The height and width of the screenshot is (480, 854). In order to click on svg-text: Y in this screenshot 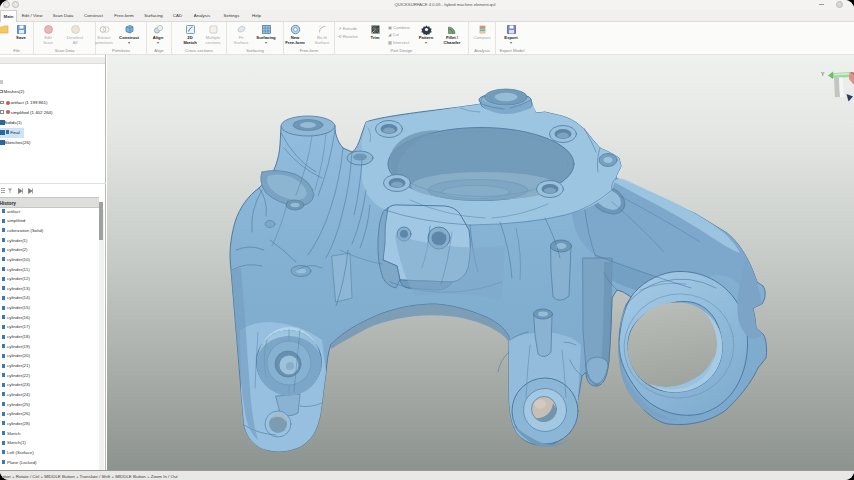, I will do `click(823, 74)`.